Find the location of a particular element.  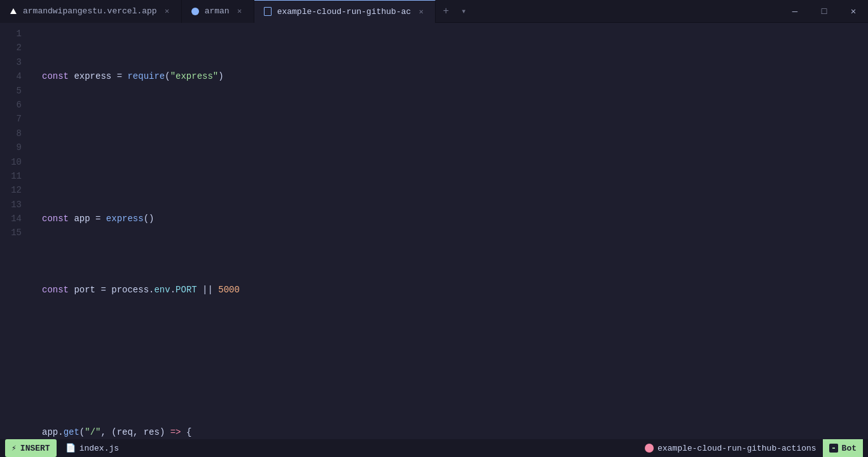

tab-cloud: example-cloud-run-github-ac ✕ is located at coordinates (345, 11).